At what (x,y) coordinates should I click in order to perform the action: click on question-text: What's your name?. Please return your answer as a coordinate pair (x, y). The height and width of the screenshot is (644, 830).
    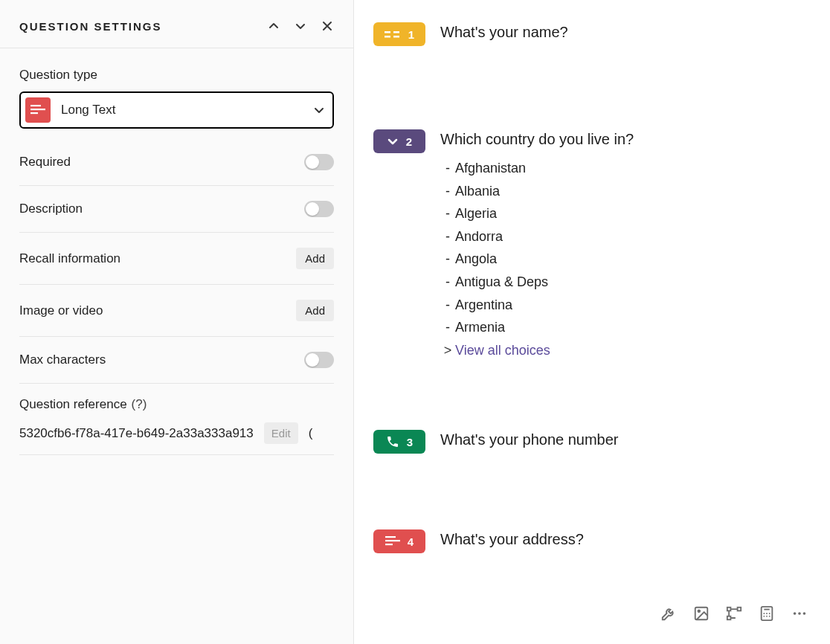
    Looking at the image, I should click on (504, 31).